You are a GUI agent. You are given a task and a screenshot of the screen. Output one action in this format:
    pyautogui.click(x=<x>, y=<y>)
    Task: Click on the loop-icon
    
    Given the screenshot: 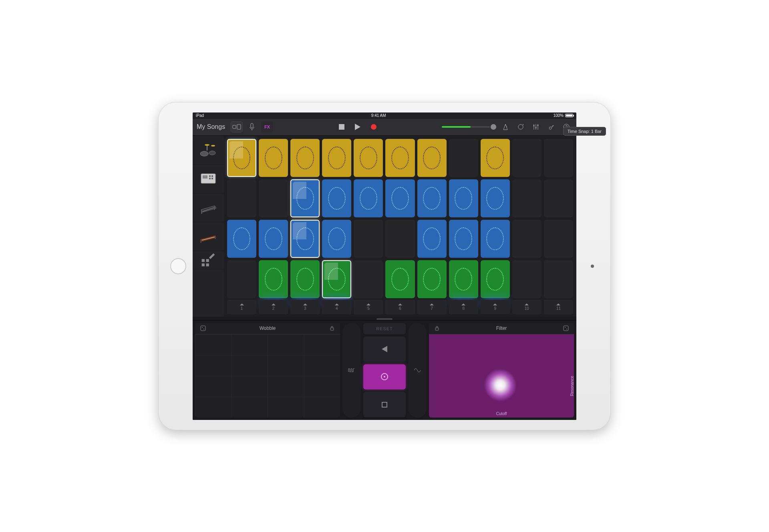 What is the action you would take?
    pyautogui.click(x=521, y=127)
    